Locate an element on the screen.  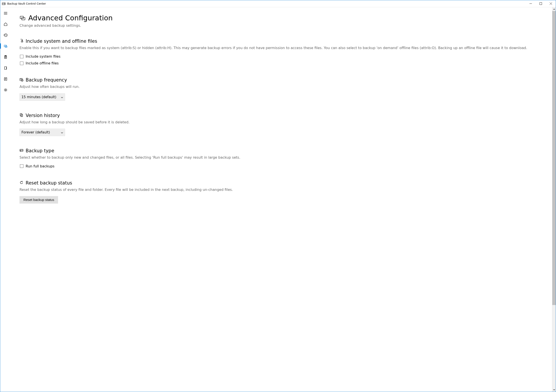
section-include-files: Include system and offline files Enable … is located at coordinates (283, 52).